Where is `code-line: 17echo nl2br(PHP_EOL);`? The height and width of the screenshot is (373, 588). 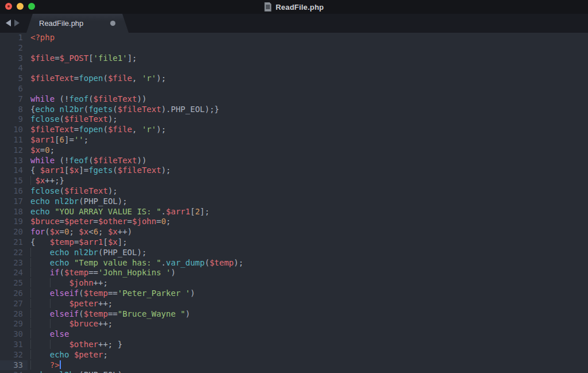
code-line: 17echo nl2br(PHP_EOL); is located at coordinates (294, 202).